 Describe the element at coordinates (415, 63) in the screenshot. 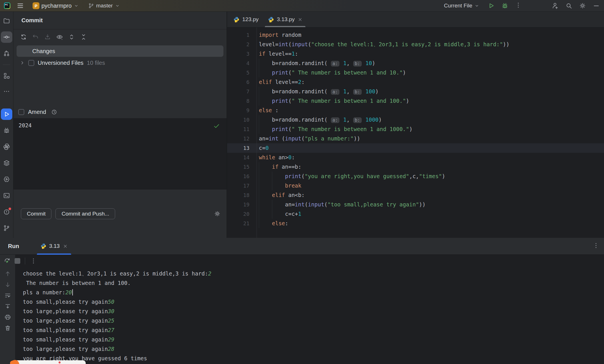

I see `code-line: 4 b=random.randint( a: 1, b: 10)` at that location.